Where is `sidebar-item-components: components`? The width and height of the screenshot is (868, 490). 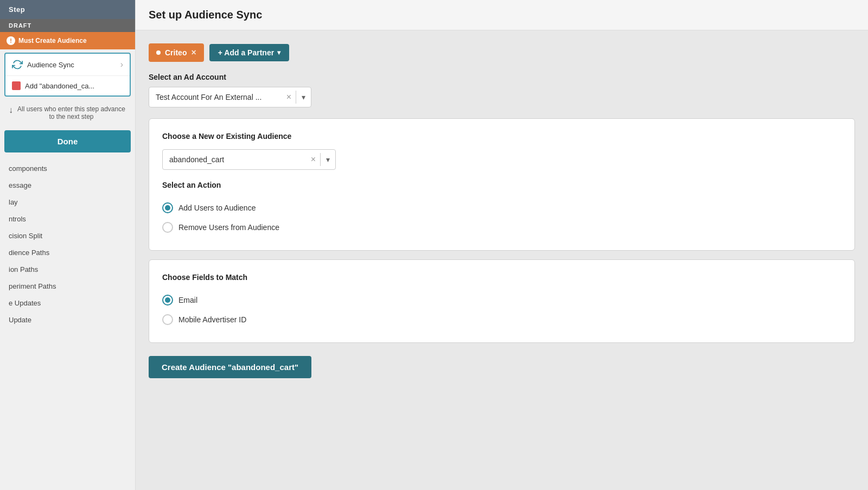
sidebar-item-components: components is located at coordinates (67, 168).